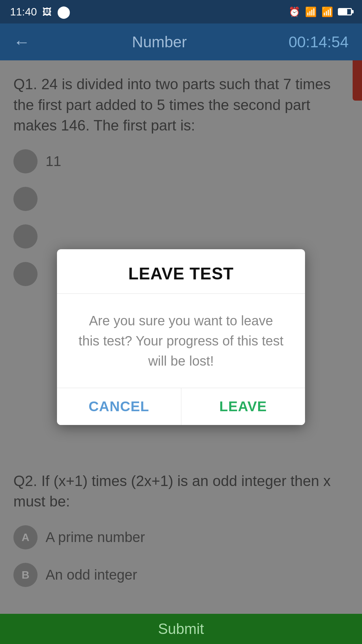 This screenshot has height=644, width=362. I want to click on signal2-icon: 📶, so click(327, 12).